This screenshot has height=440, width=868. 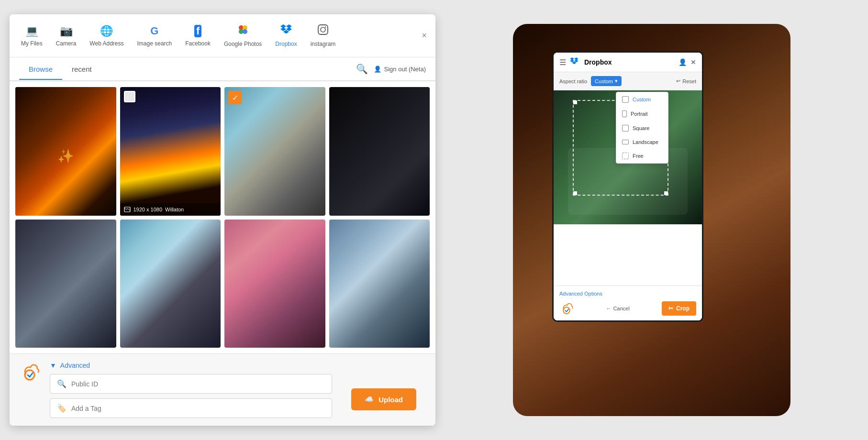 I want to click on hamburger-icon: ☰, so click(x=563, y=62).